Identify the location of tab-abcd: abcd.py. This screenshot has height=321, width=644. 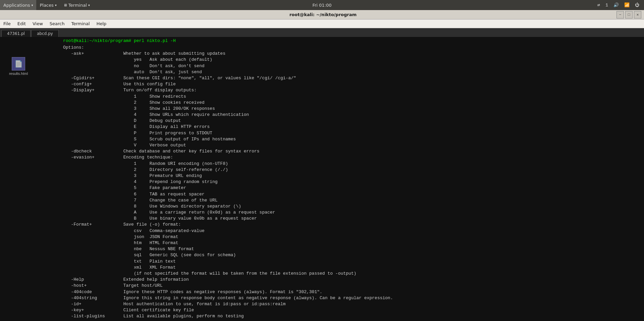
(45, 34).